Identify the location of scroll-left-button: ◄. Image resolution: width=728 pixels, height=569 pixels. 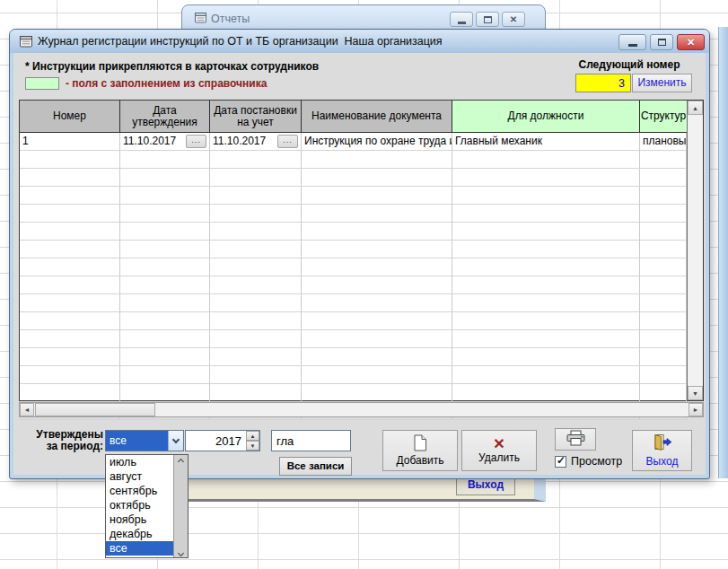
(27, 409).